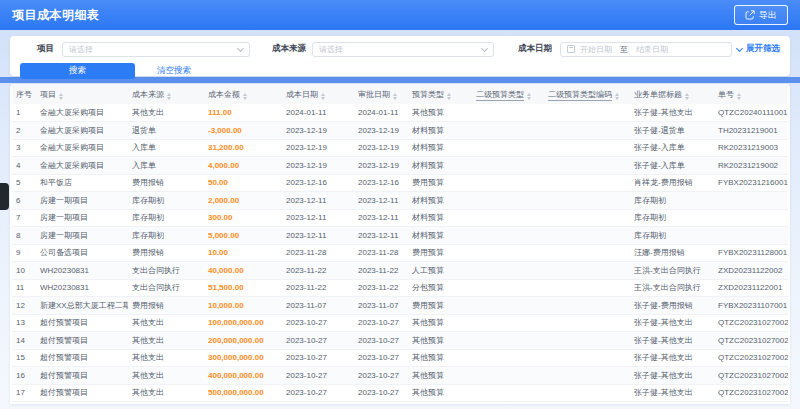 This screenshot has height=409, width=800. What do you see at coordinates (587, 94) in the screenshot?
I see `column-header-budget_type_l2_code: 二级预算类型编码` at bounding box center [587, 94].